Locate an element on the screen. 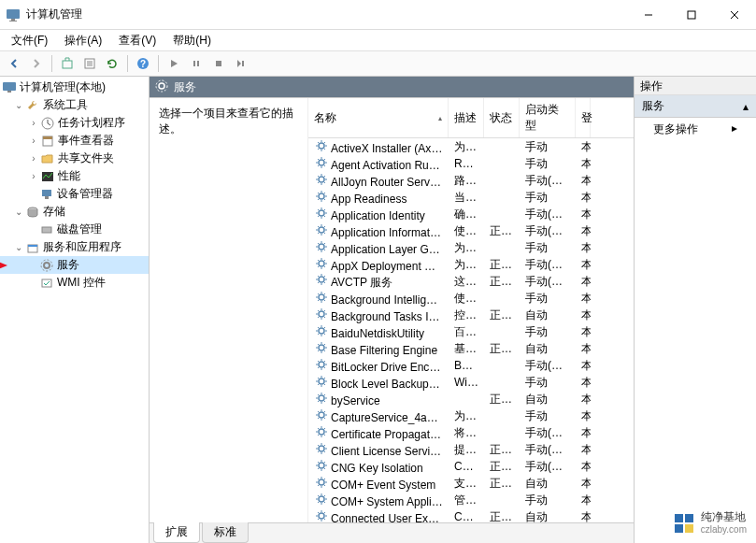  tree-label: 存储 is located at coordinates (54, 211).